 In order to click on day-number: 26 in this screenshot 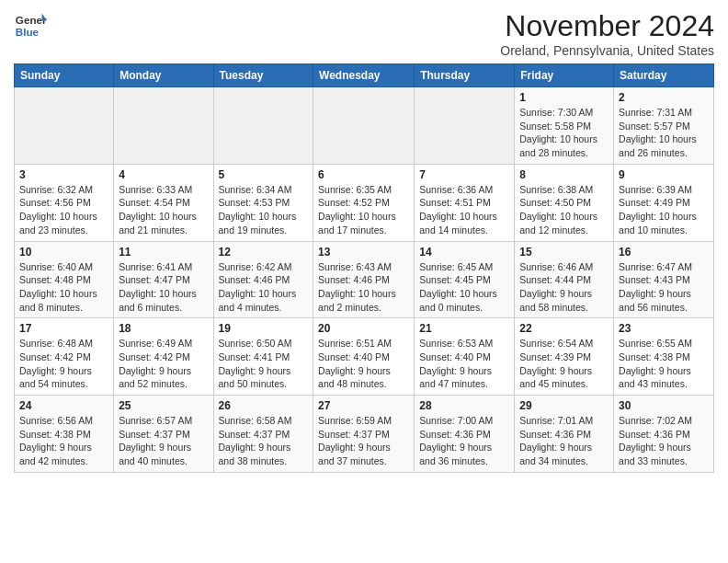, I will do `click(264, 406)`.